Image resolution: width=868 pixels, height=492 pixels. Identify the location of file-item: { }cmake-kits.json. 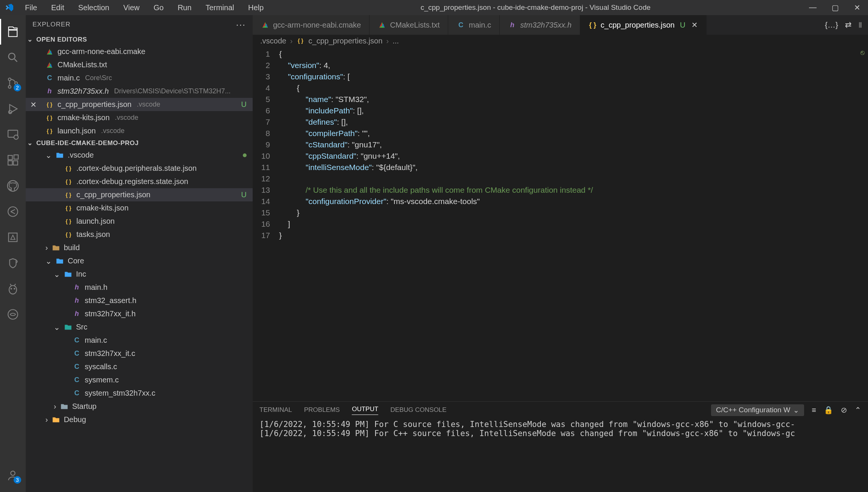
(139, 208).